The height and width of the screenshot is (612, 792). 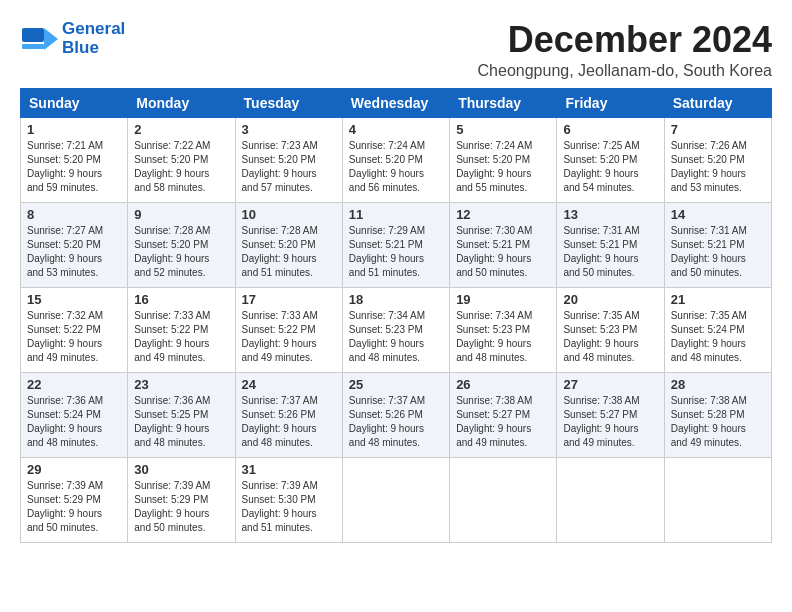 I want to click on calendar-cell: 20 Sunrise: 7:35 AM Sunset: 5:23 PM Dayl…, so click(x=610, y=330).